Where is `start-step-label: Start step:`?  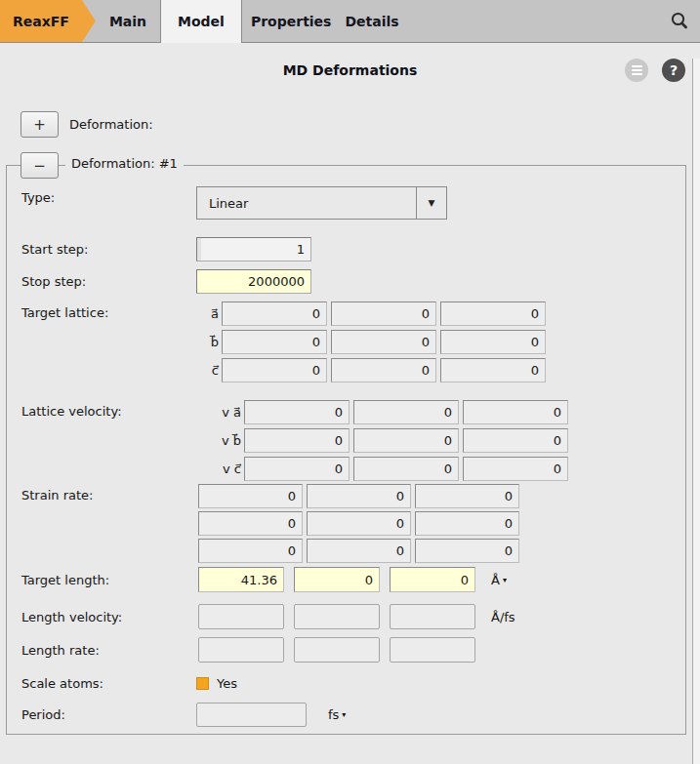 start-step-label: Start step: is located at coordinates (109, 250).